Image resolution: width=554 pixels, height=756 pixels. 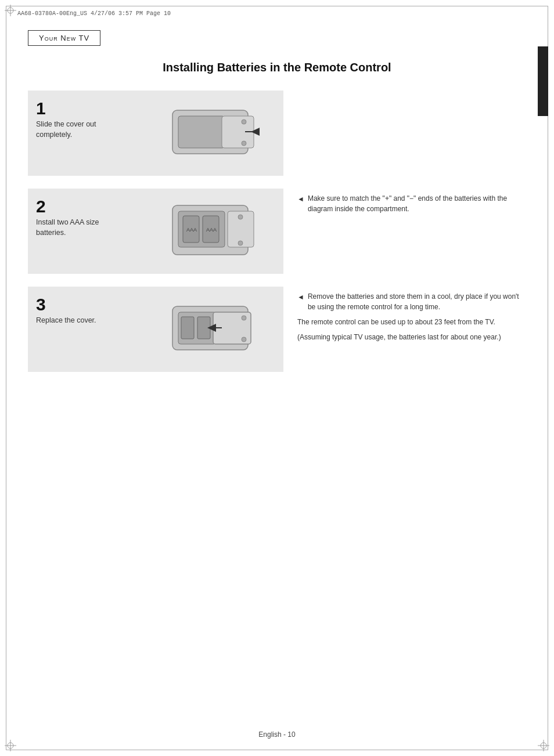 What do you see at coordinates (217, 231) in the screenshot?
I see `step-2-image: AAA AAA` at bounding box center [217, 231].